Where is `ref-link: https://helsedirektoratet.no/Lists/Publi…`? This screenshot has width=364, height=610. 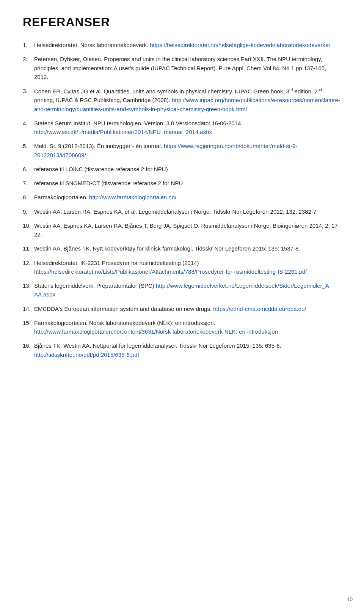 ref-link: https://helsedirektoratet.no/Lists/Publi… is located at coordinates (171, 272).